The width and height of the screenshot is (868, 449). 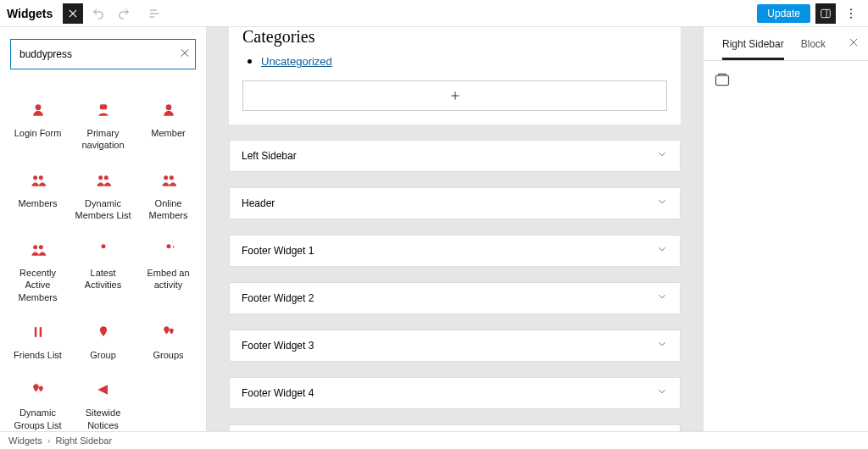 What do you see at coordinates (169, 250) in the screenshot?
I see `embed-activity-icon` at bounding box center [169, 250].